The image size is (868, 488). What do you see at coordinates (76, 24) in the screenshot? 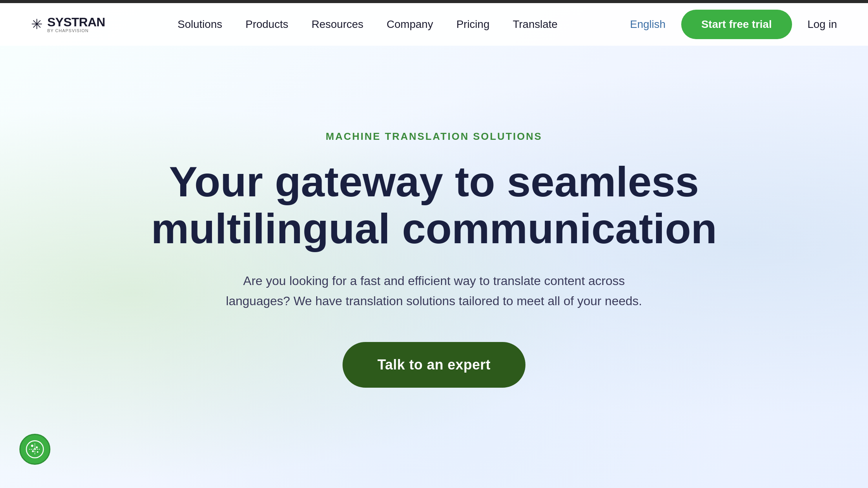
I see `logo-text: SYSTRAN by CHAPSVISION` at bounding box center [76, 24].